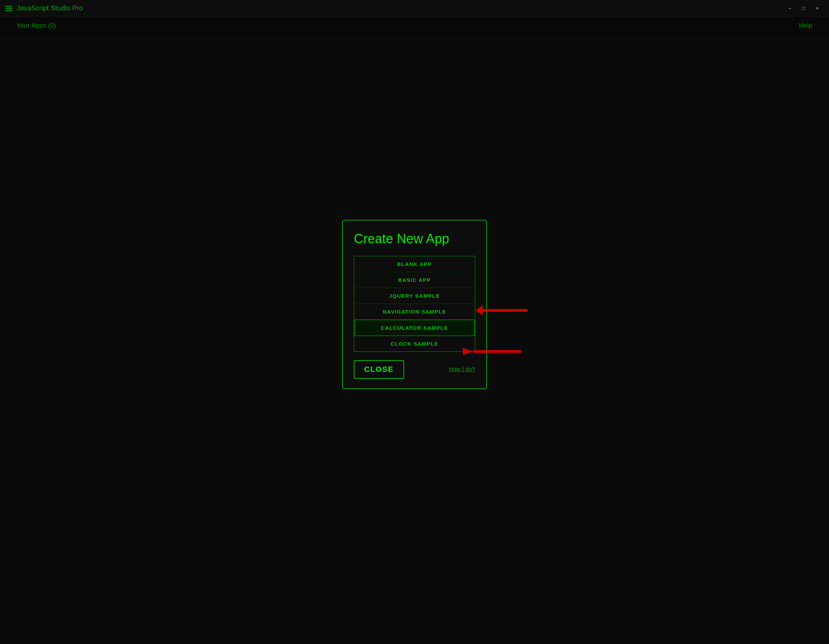  I want to click on nav-your-apps: Your Apps (0), so click(36, 26).